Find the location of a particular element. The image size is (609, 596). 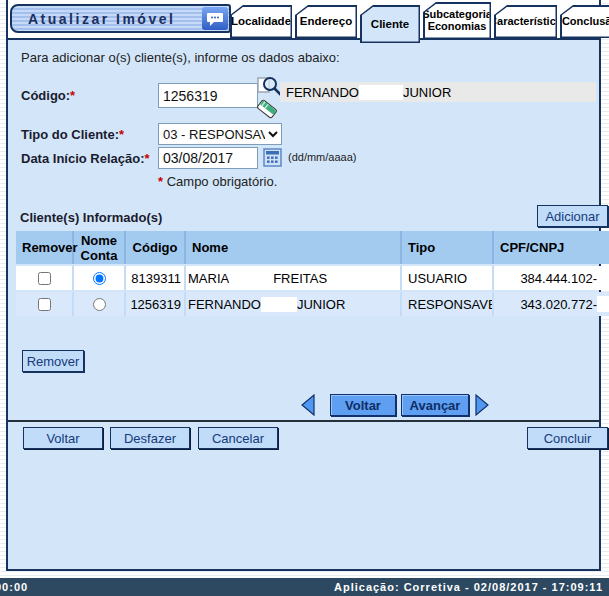

col-header-remover: Remover is located at coordinates (45, 248).